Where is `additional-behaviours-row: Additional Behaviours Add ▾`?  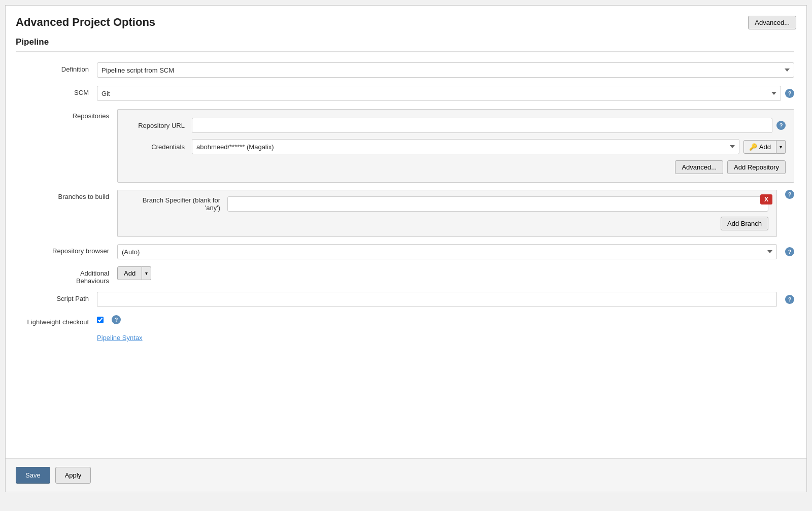 additional-behaviours-row: Additional Behaviours Add ▾ is located at coordinates (420, 276).